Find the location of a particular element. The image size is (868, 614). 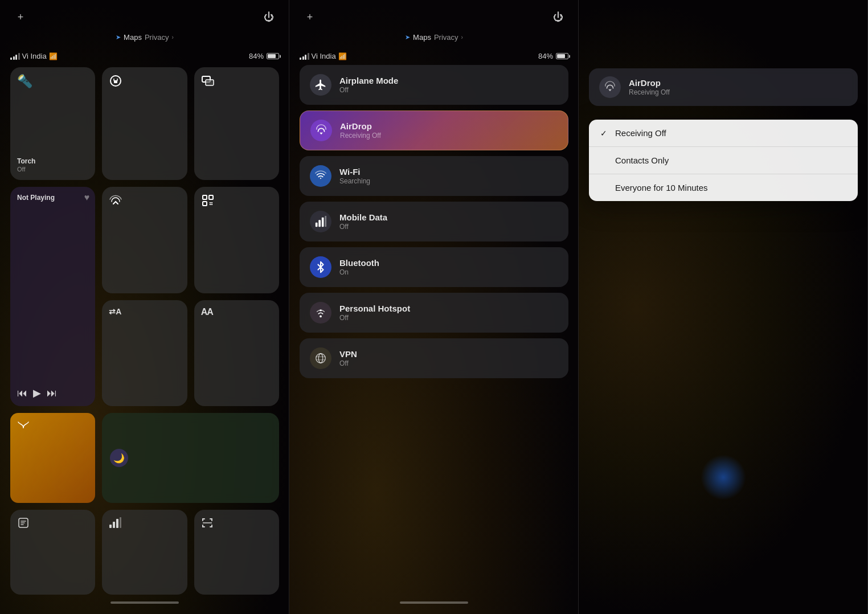

qr-scan-tile is located at coordinates (237, 240).